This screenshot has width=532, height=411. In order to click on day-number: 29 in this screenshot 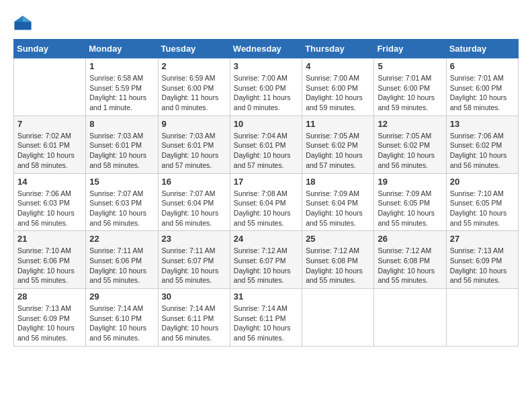, I will do `click(122, 297)`.